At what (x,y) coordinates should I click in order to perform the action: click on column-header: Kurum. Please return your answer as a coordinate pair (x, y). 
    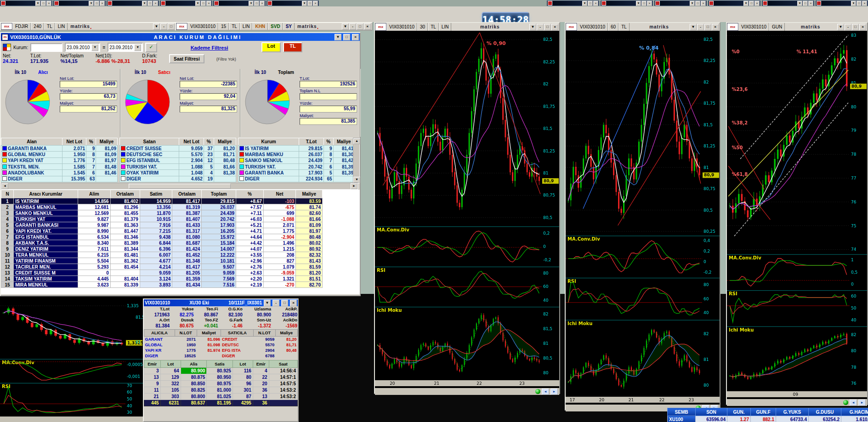
    Looking at the image, I should click on (269, 142).